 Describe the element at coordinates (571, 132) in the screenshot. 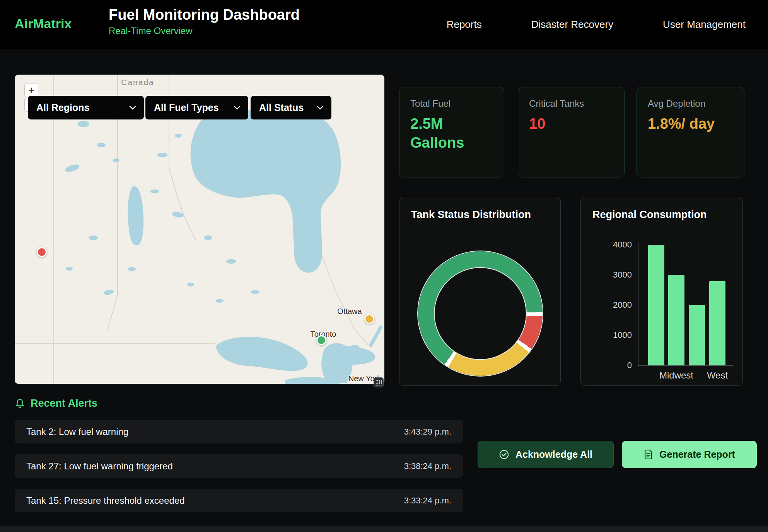

I see `stat-card: Critical Tanks 10` at that location.